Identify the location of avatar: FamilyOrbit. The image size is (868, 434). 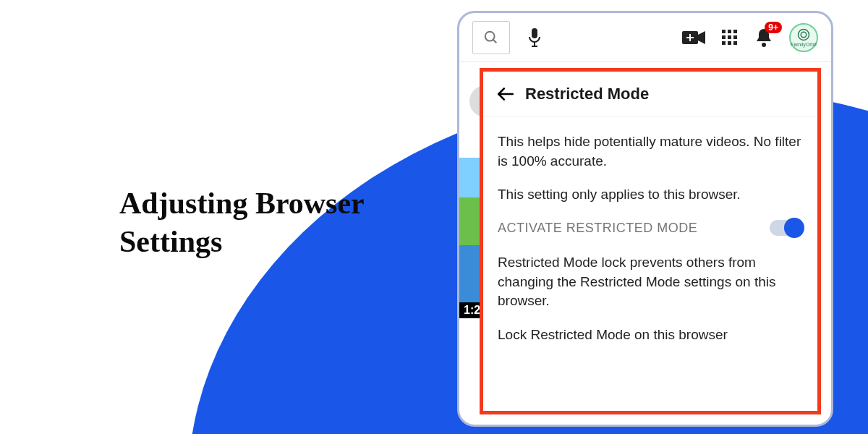
(804, 38).